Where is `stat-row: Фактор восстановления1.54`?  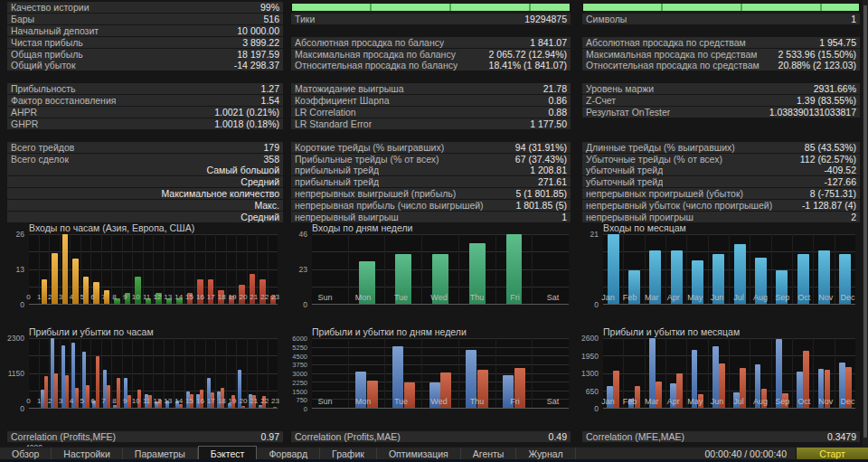
stat-row: Фактор восстановления1.54 is located at coordinates (145, 100).